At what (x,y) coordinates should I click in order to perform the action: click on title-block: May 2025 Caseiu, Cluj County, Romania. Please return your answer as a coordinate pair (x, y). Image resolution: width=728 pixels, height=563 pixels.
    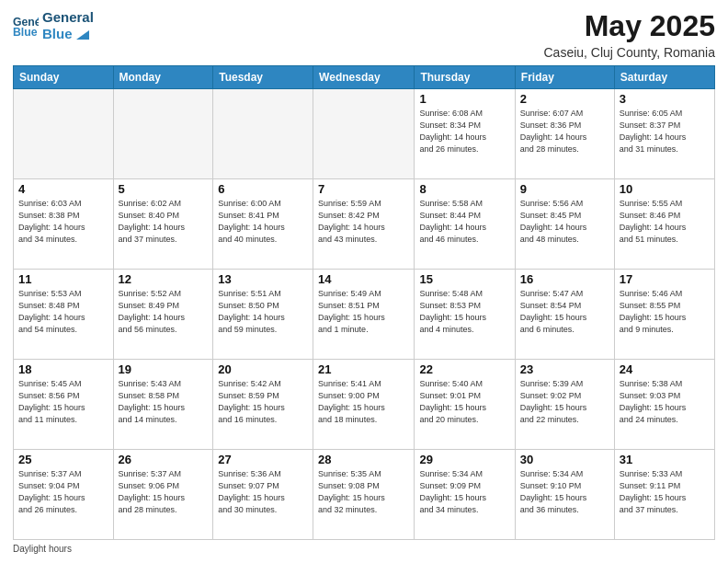
    Looking at the image, I should click on (631, 35).